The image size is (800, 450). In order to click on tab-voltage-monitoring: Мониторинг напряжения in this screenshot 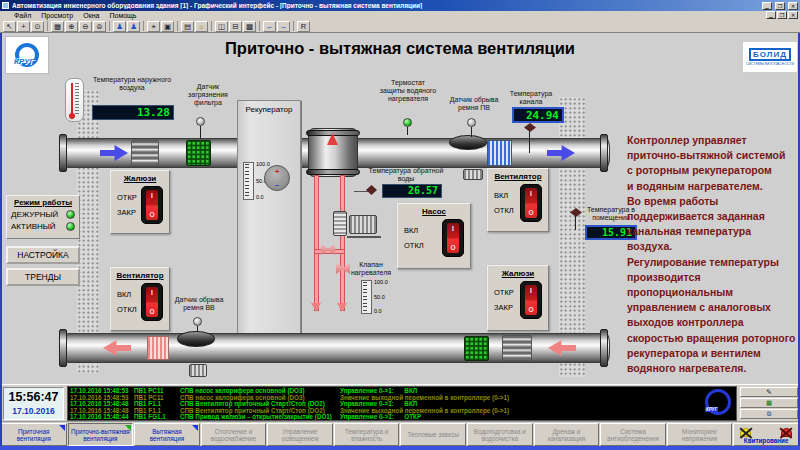, I will do `click(700, 434)`.